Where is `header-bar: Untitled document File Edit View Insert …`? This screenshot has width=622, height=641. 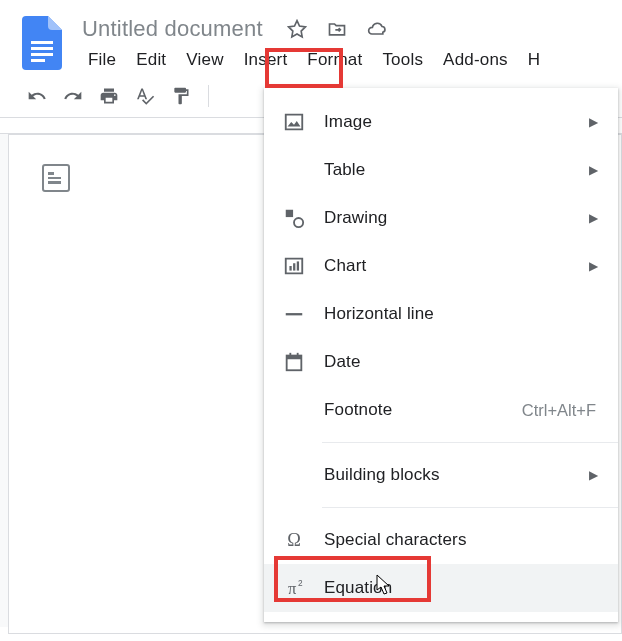
header-bar: Untitled document File Edit View Insert … is located at coordinates (311, 37).